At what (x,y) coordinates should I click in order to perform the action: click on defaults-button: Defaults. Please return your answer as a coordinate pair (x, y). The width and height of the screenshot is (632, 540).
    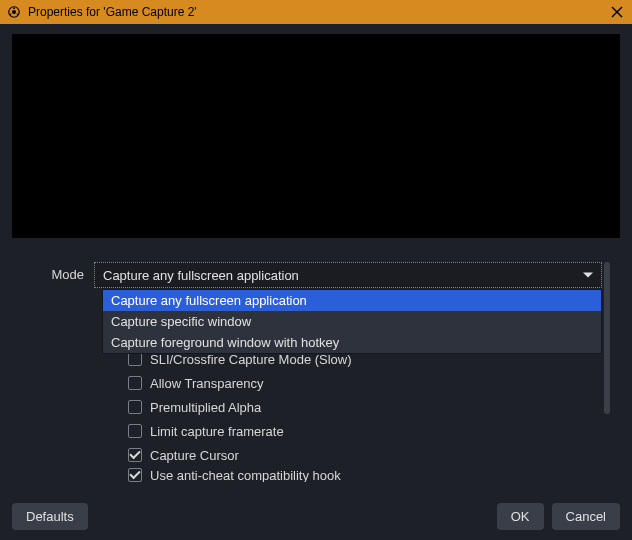
    Looking at the image, I should click on (50, 516).